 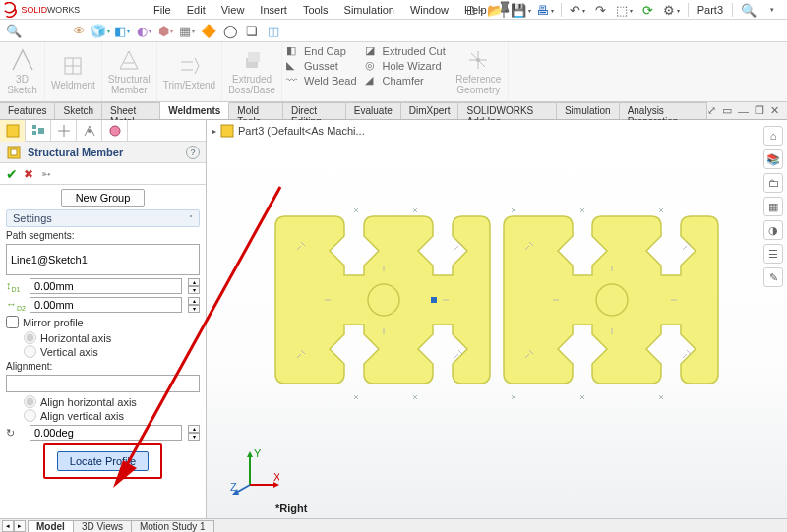 I want to click on forum-tab-icon: ✎, so click(x=773, y=277).